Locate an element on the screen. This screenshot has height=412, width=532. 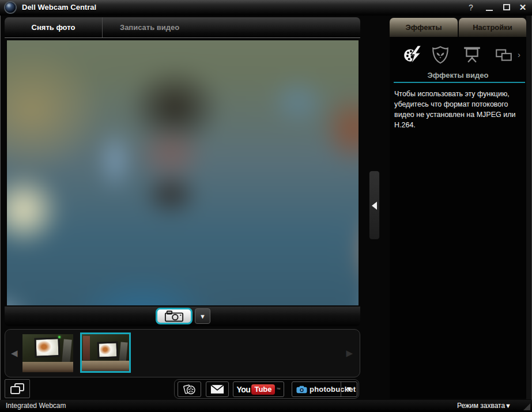
maximize-icon is located at coordinates (507, 7).